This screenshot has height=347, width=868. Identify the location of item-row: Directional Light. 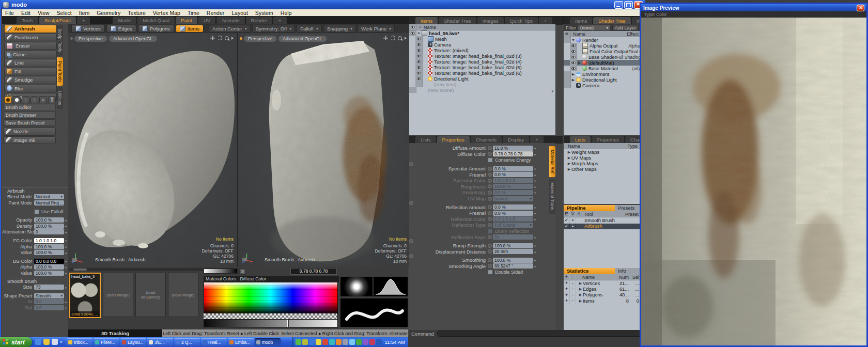
(483, 78).